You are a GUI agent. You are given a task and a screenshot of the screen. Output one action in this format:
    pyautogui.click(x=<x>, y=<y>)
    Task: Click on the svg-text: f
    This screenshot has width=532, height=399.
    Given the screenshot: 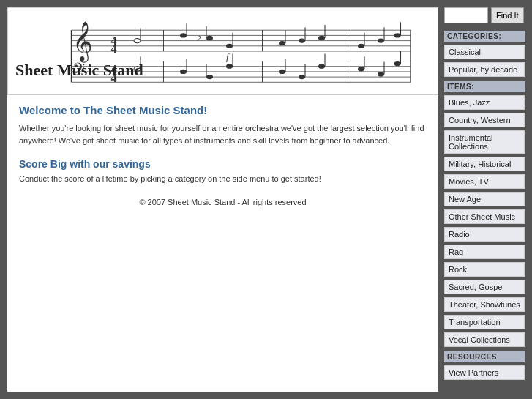 What is the action you would take?
    pyautogui.click(x=228, y=57)
    